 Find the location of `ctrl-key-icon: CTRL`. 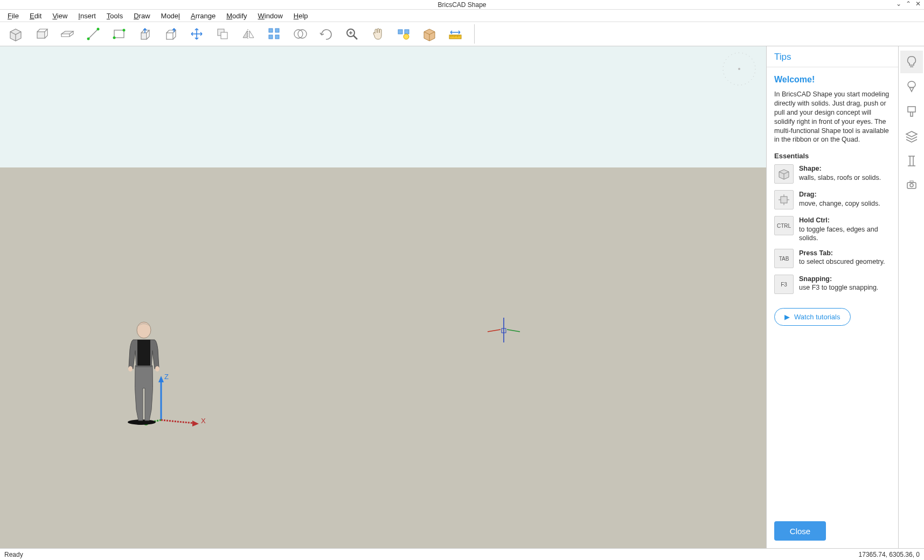

ctrl-key-icon: CTRL is located at coordinates (784, 226).